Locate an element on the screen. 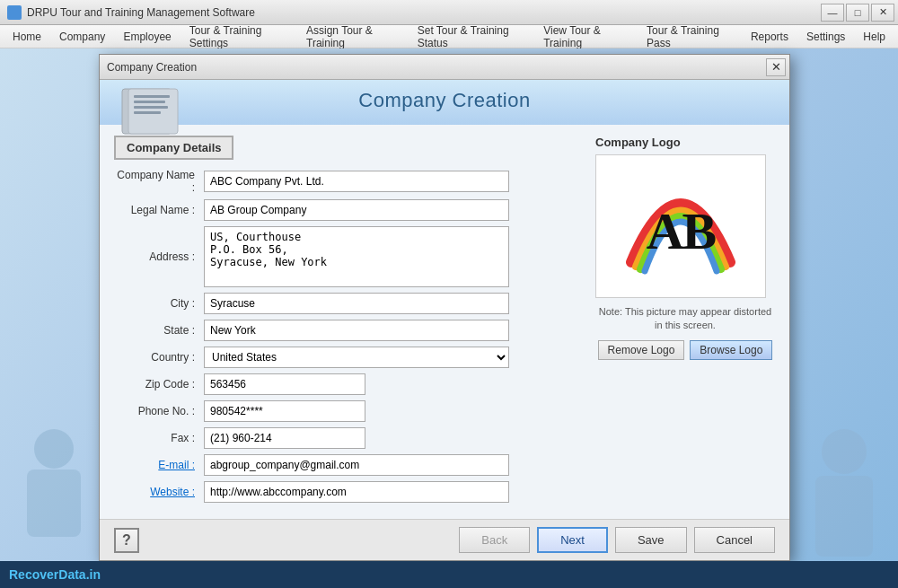 This screenshot has height=588, width=898. menu-item-home: Home is located at coordinates (27, 37).